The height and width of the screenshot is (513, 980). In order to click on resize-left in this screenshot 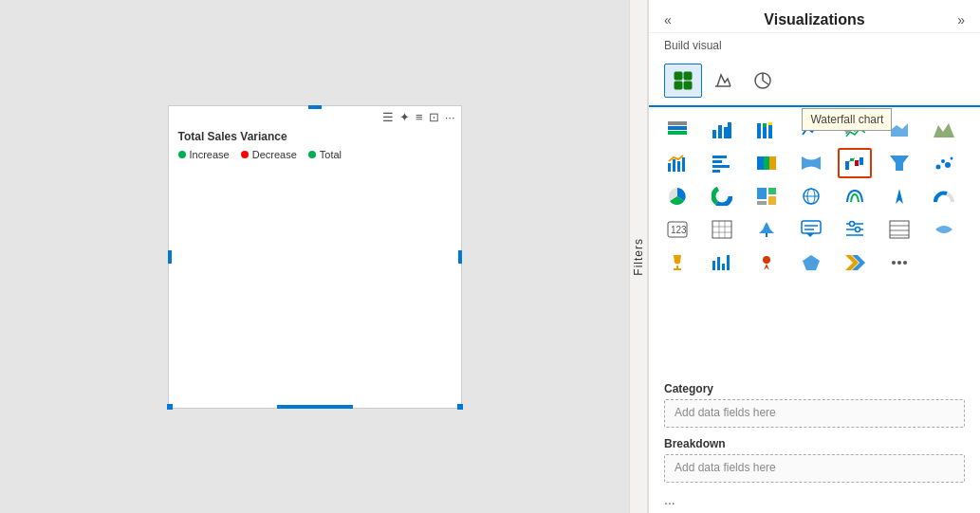, I will do `click(170, 257)`.